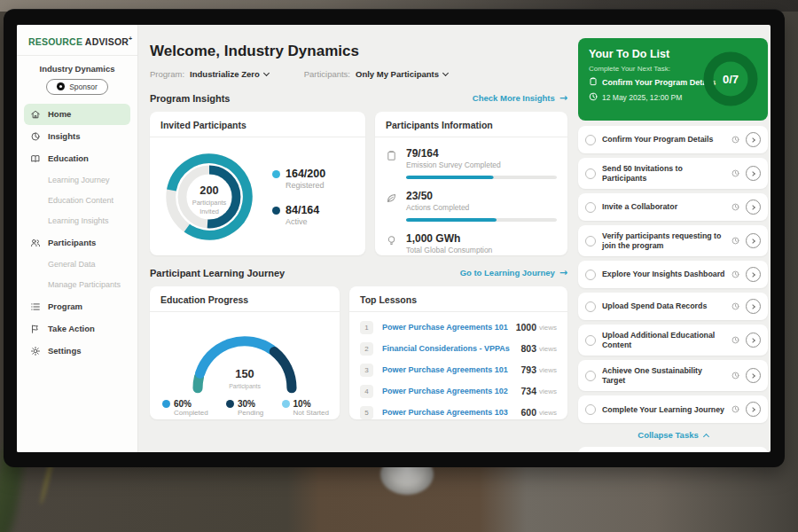 The height and width of the screenshot is (532, 798). What do you see at coordinates (445, 412) in the screenshot?
I see `lesson-link: Power Purchase Agreements 103` at bounding box center [445, 412].